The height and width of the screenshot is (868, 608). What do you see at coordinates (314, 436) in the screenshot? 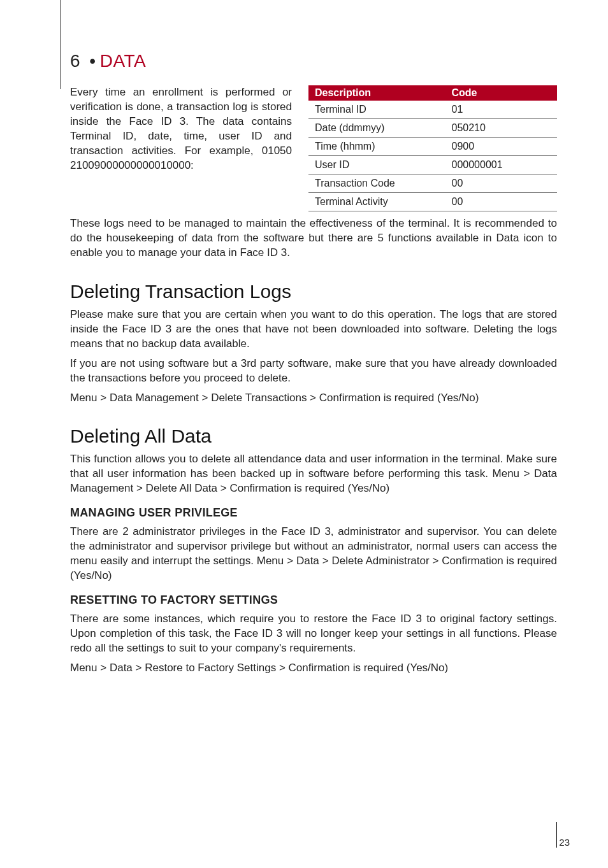
I see `section-heading-delete-all: Deleting All Data` at bounding box center [314, 436].